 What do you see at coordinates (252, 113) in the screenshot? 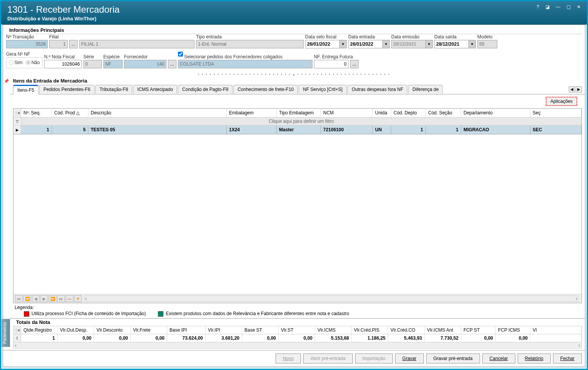
I see `col-embalagem: Embalagem` at bounding box center [252, 113].